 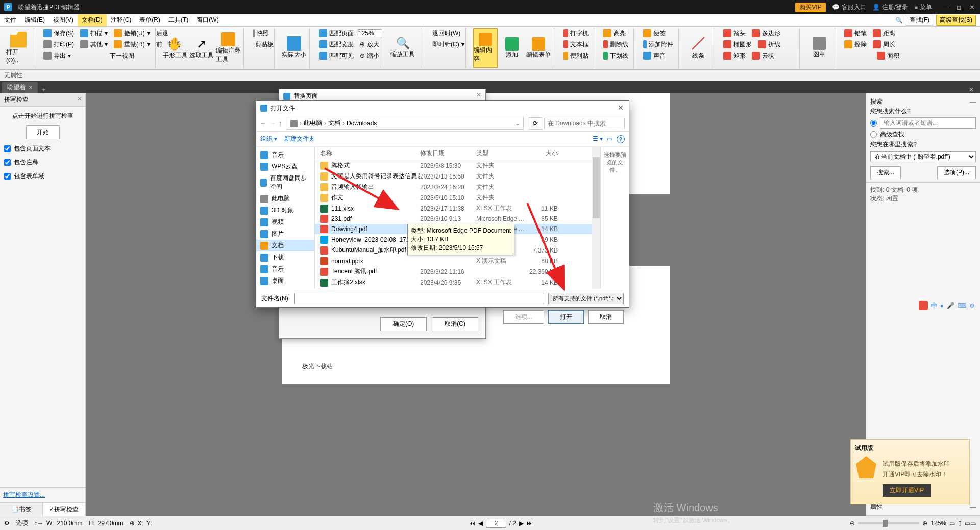 What do you see at coordinates (403, 47) in the screenshot?
I see `zoom-tool-button: 🔍缩放工具` at bounding box center [403, 47].